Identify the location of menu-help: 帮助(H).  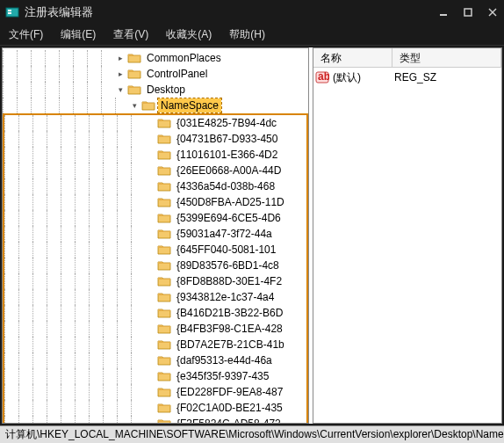
(248, 35).